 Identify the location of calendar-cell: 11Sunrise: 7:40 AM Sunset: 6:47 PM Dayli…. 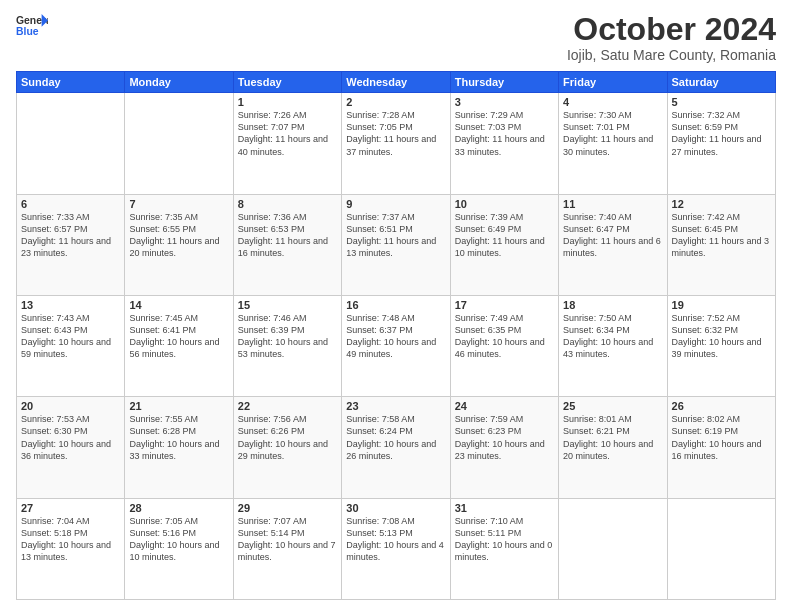
(613, 244).